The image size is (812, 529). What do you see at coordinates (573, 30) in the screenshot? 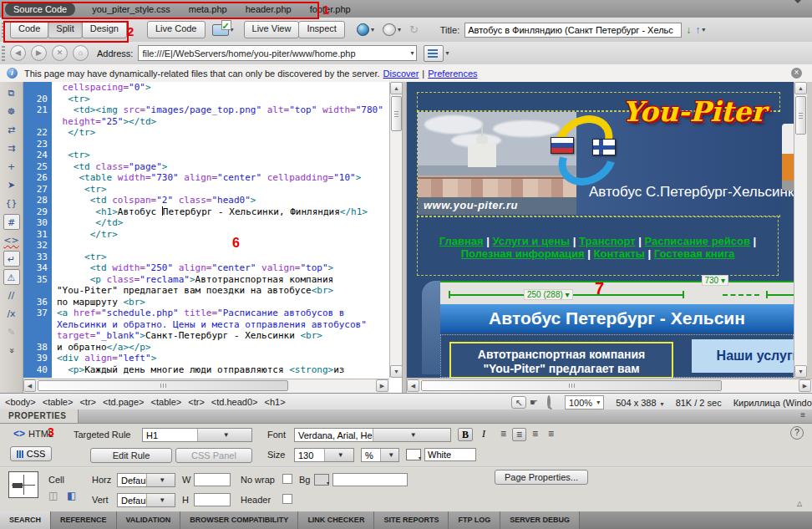
I see `document-title-input` at bounding box center [573, 30].